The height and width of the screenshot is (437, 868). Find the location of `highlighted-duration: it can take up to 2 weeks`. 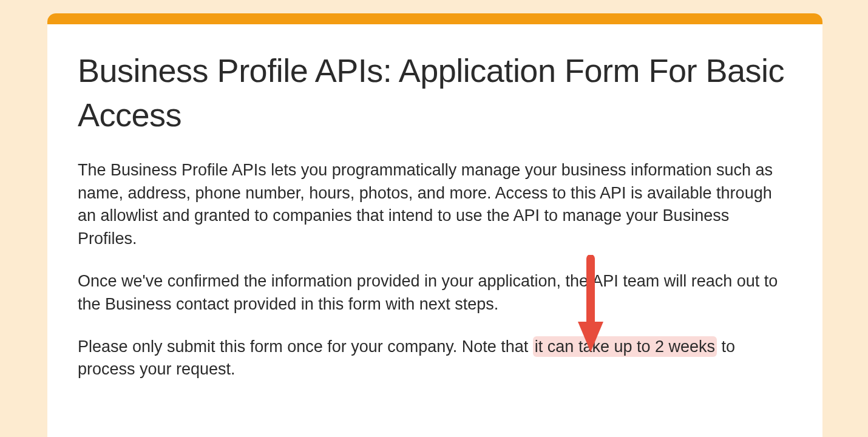

highlighted-duration: it can take up to 2 weeks is located at coordinates (625, 347).